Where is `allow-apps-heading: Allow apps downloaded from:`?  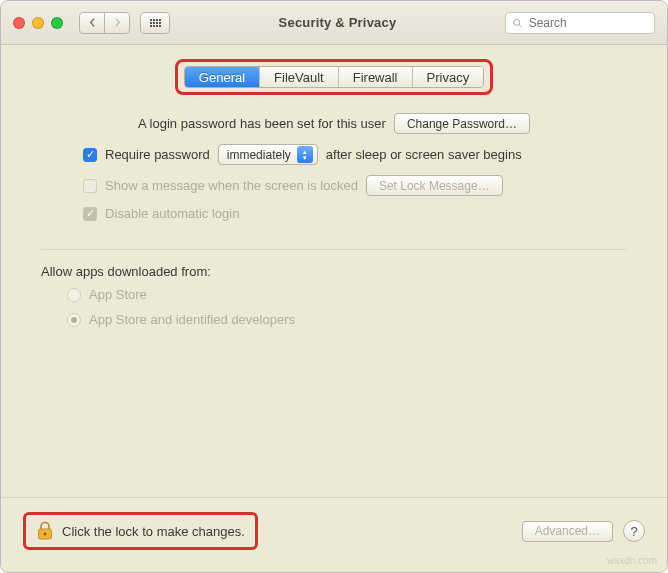 allow-apps-heading: Allow apps downloaded from: is located at coordinates (334, 272).